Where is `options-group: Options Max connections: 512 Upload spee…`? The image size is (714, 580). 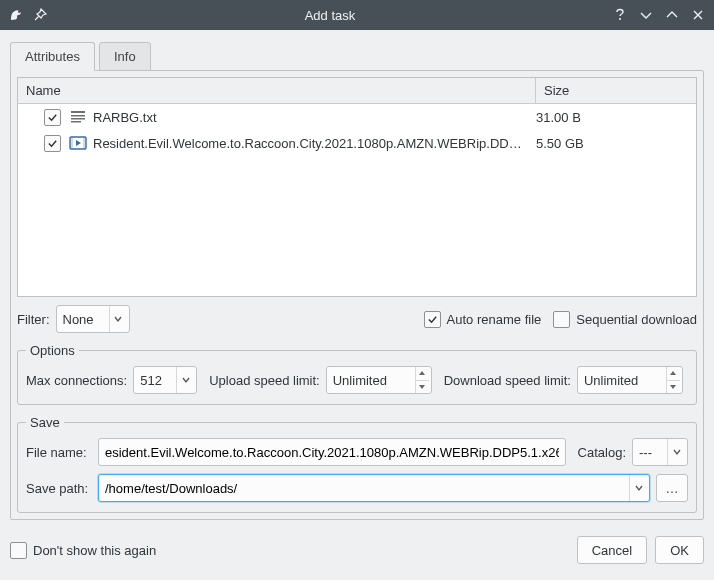 options-group: Options Max connections: 512 Upload spee… is located at coordinates (357, 374).